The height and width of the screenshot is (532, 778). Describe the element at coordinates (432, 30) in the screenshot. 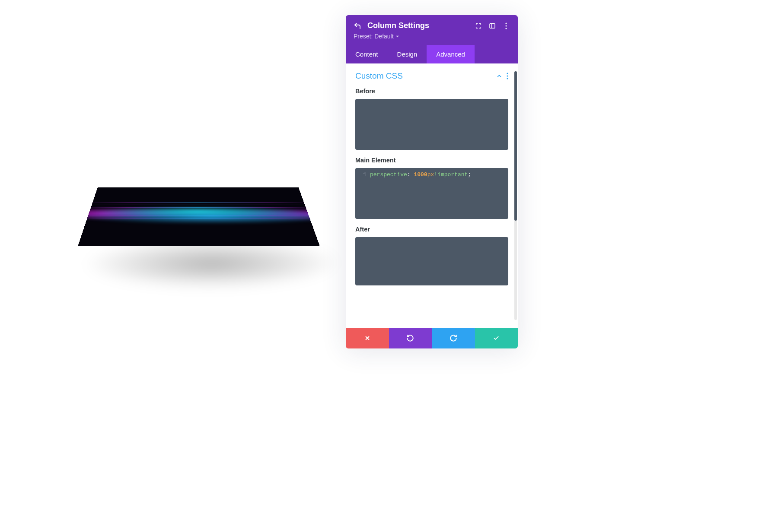

I see `panel-header: Column Settings Preset: Default` at that location.